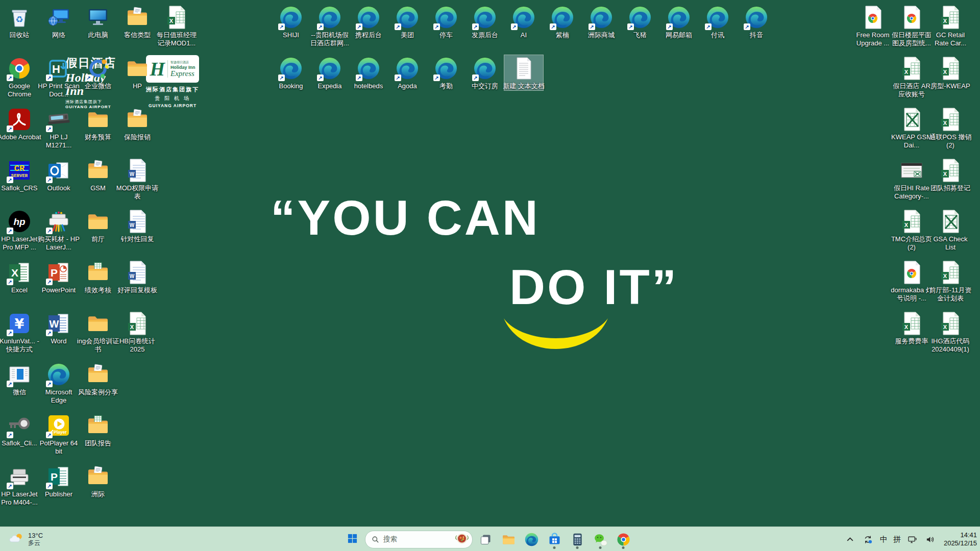 The height and width of the screenshot is (551, 980). I want to click on desktop-icon-hp-laserjet-mfp: hp↗HP LaserJet Pro MFP ..., so click(19, 230).